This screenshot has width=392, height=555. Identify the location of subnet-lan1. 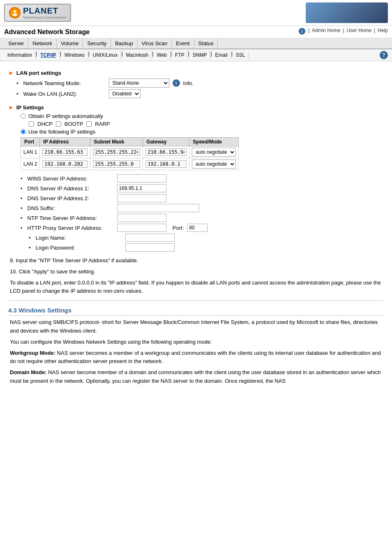
(117, 152).